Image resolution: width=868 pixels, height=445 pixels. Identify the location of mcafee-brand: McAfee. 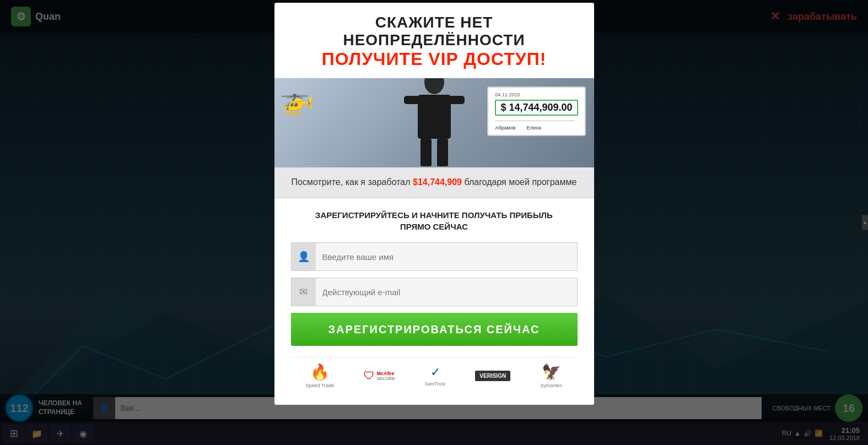
(386, 373).